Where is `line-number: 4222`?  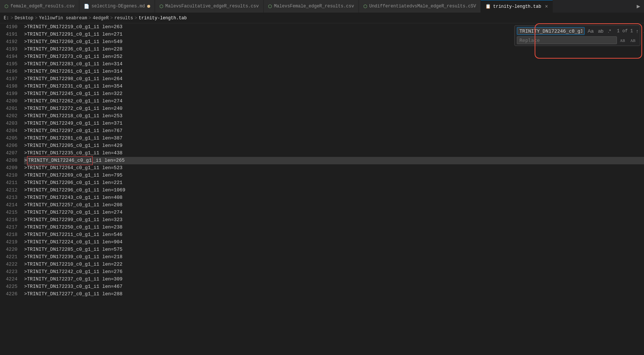
line-number: 4222 is located at coordinates (9, 264).